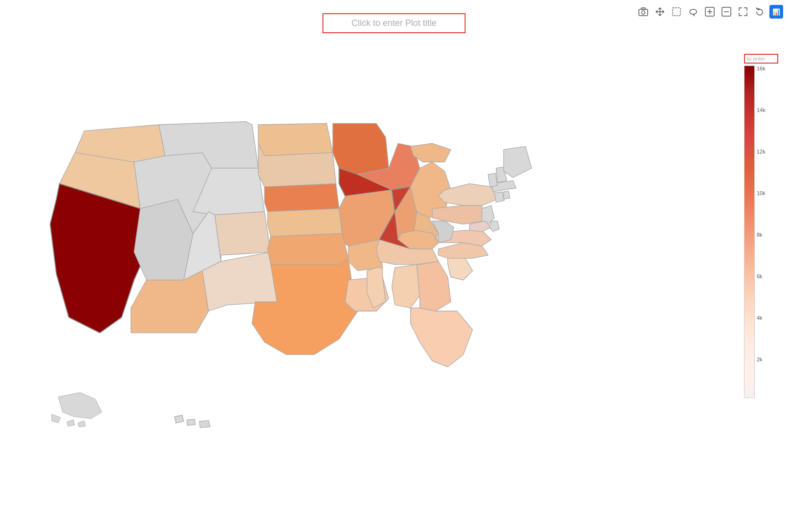 This screenshot has width=788, height=532. Describe the element at coordinates (460, 268) in the screenshot. I see `state-SC` at that location.